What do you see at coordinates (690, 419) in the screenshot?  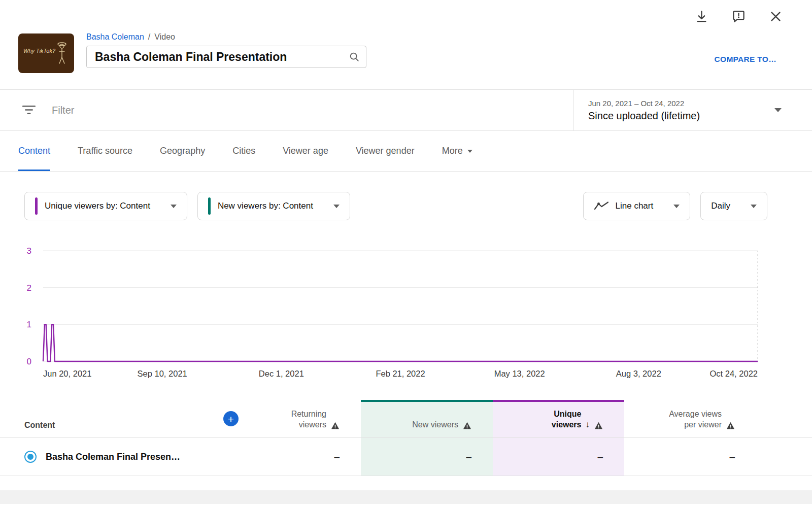 I see `column-header-avg-views-per-viewer: Average views per viewer` at bounding box center [690, 419].